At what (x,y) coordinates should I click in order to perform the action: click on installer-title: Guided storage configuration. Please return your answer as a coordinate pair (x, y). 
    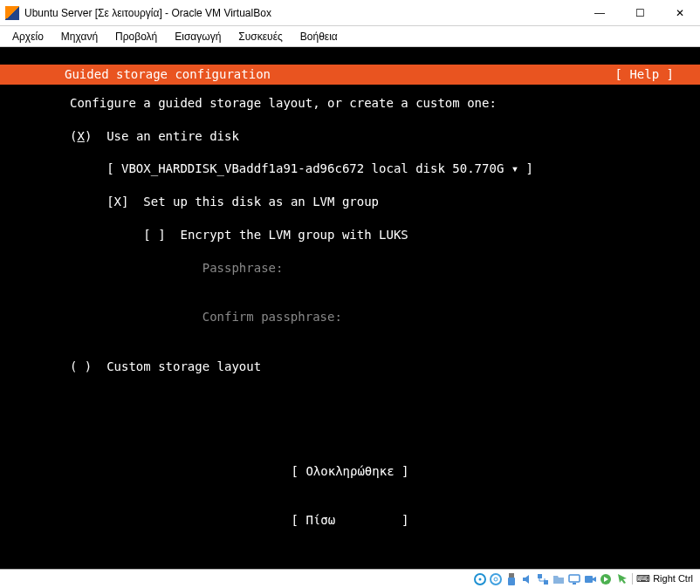
    Looking at the image, I should click on (312, 75).